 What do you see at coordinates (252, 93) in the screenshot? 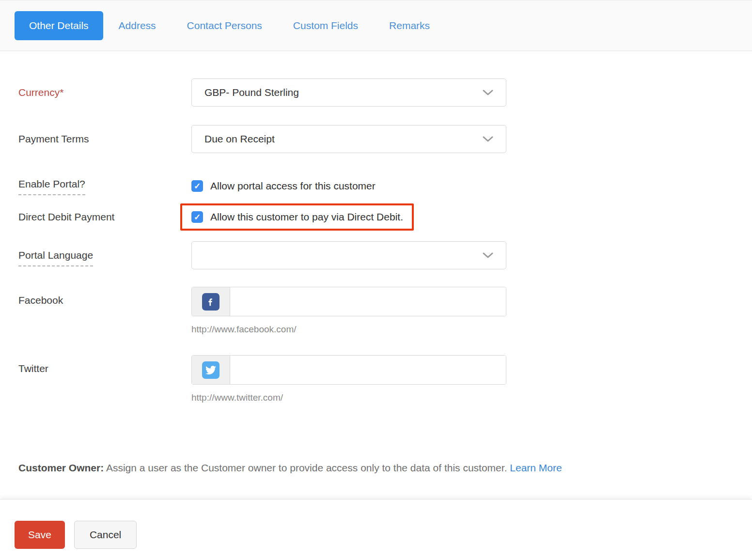
I see `currency-selected-value: GBP- Pound Sterling` at bounding box center [252, 93].